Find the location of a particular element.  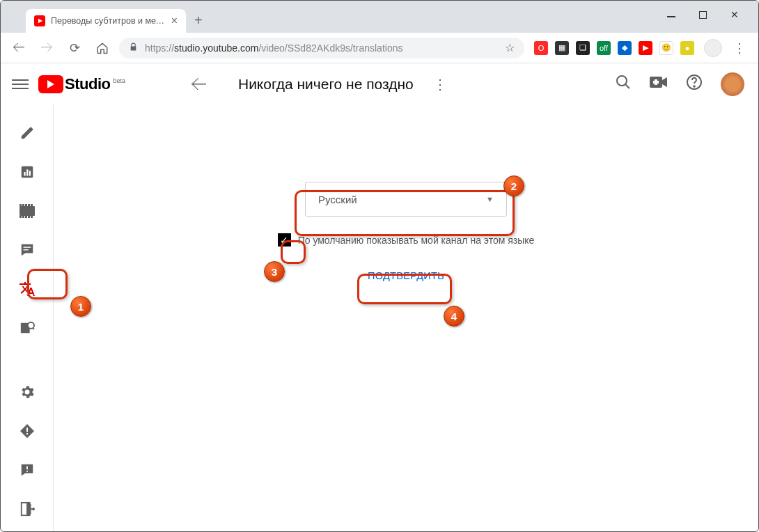

new-tab-button: + is located at coordinates (198, 21).